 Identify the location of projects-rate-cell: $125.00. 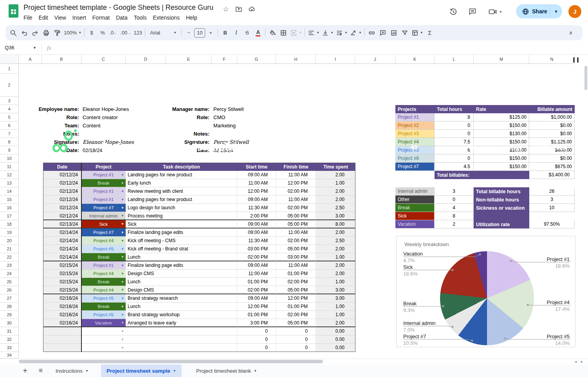
(501, 118).